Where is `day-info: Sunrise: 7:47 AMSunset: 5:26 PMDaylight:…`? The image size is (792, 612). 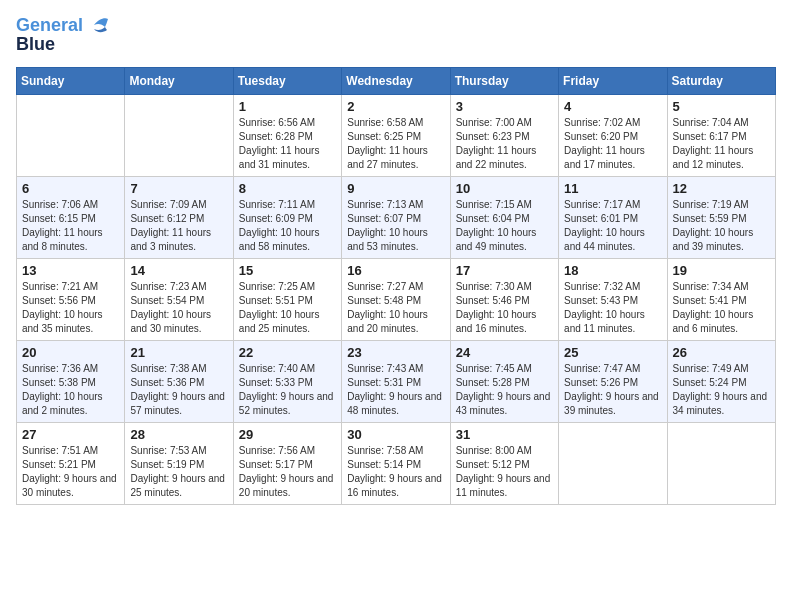
day-info: Sunrise: 7:47 AMSunset: 5:26 PMDaylight:… is located at coordinates (612, 390).